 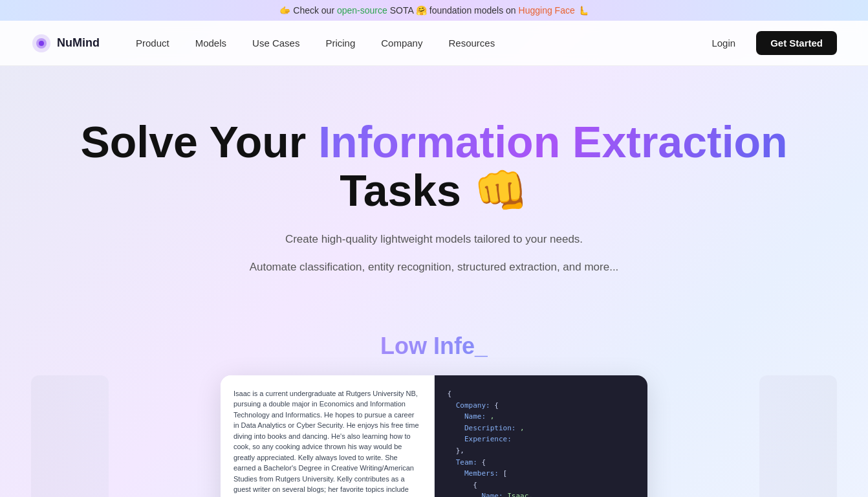 What do you see at coordinates (454, 10) in the screenshot?
I see `banner-middle: SOTA 🤗 foundation models on` at bounding box center [454, 10].